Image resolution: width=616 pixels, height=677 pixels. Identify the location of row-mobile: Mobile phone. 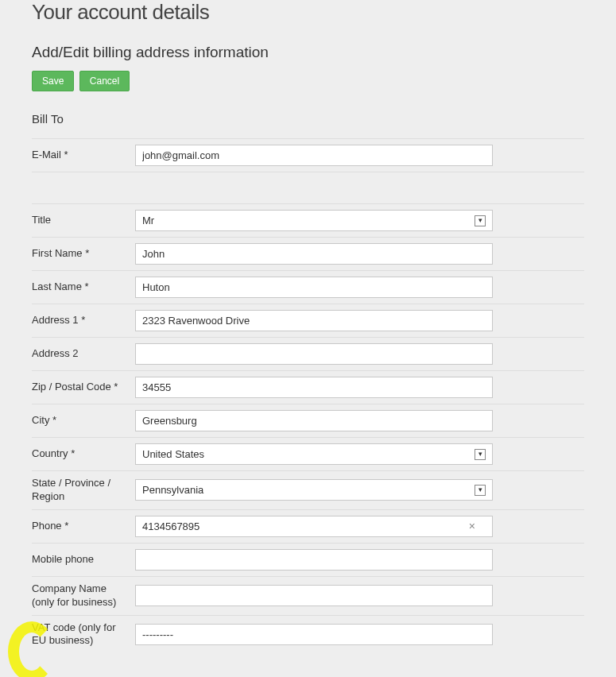
(308, 559).